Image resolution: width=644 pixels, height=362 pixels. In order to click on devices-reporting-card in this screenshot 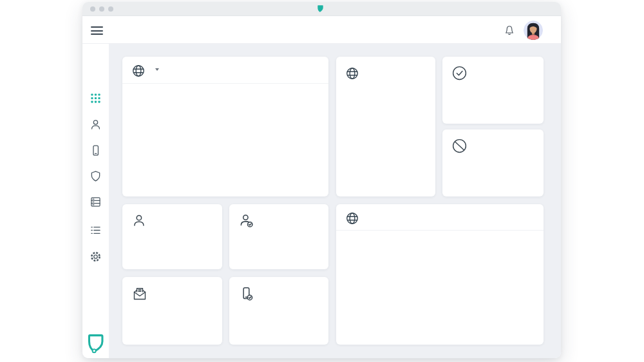, I will do `click(279, 310)`.